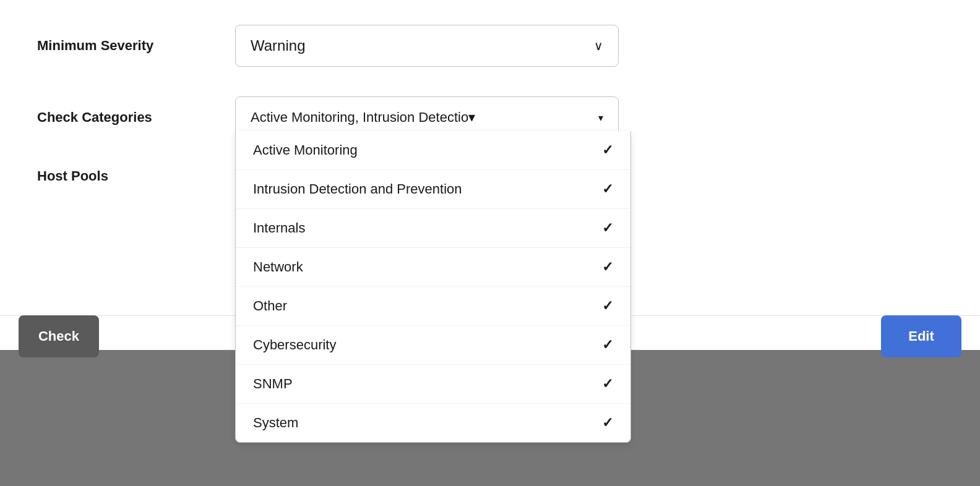 This screenshot has height=486, width=980. Describe the element at coordinates (306, 150) in the screenshot. I see `dropdown-item-label: Active Monitoring` at that location.